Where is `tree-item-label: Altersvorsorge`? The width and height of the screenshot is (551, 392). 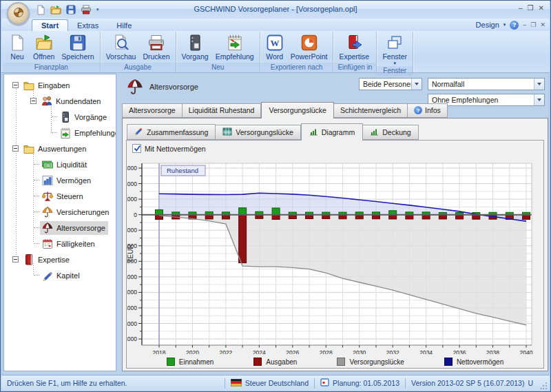
tree-item-label: Altersvorsorge is located at coordinates (81, 228).